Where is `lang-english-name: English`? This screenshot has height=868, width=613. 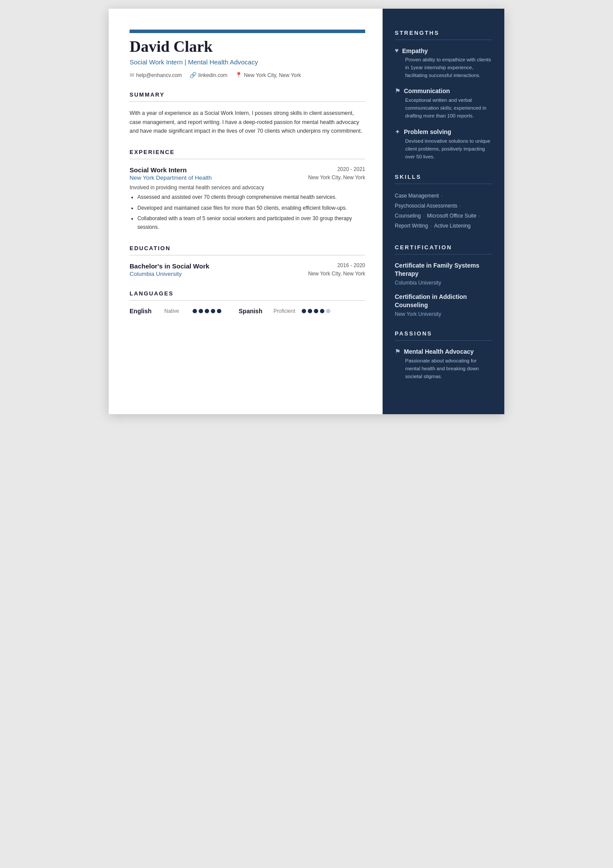
lang-english-name: English is located at coordinates (147, 311).